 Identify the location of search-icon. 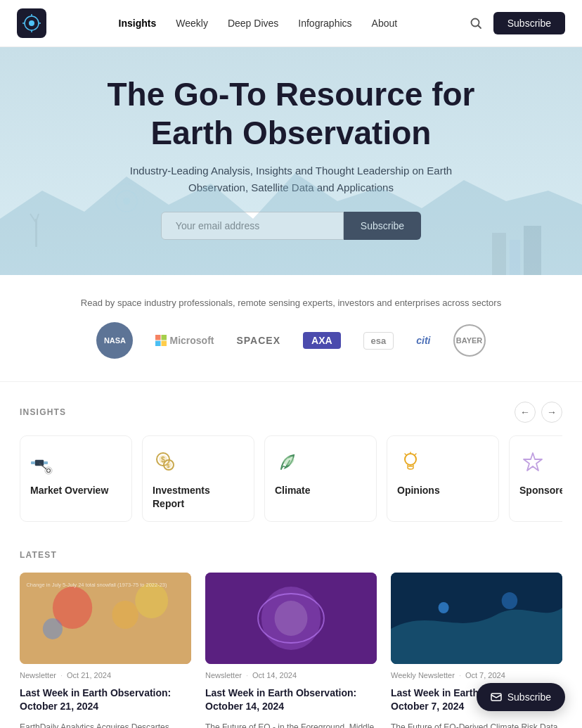
(476, 23).